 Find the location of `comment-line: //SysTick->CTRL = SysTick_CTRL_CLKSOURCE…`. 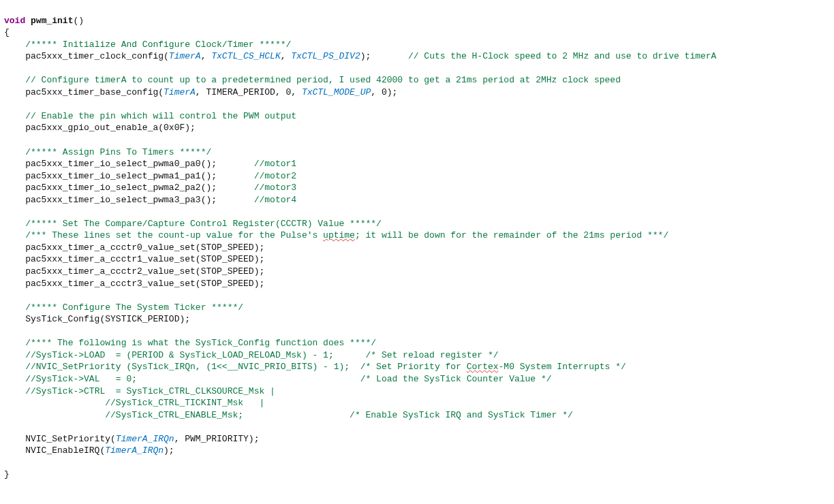

comment-line: //SysTick->CTRL = SysTick_CTRL_CLKSOURCE… is located at coordinates (150, 391).